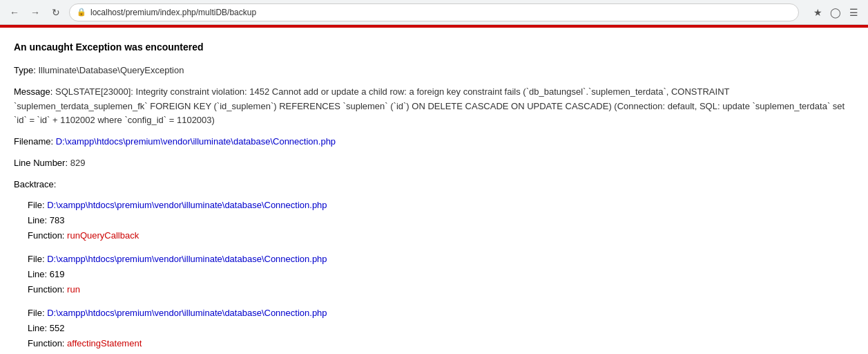 The height and width of the screenshot is (354, 868). I want to click on backtrace-item-0: File: D:\xampp\htdocs\premium\vendor\ill…, so click(441, 221).